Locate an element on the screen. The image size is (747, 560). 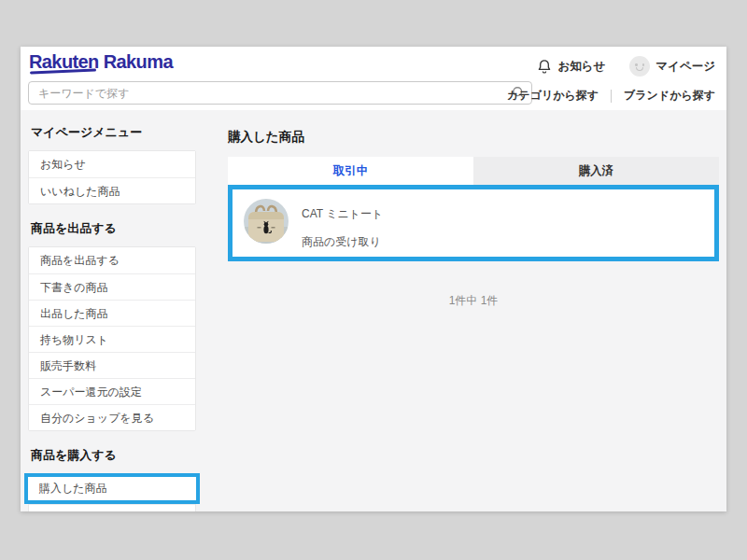
purchased-items-highlight: 購入した商品 is located at coordinates (112, 489).